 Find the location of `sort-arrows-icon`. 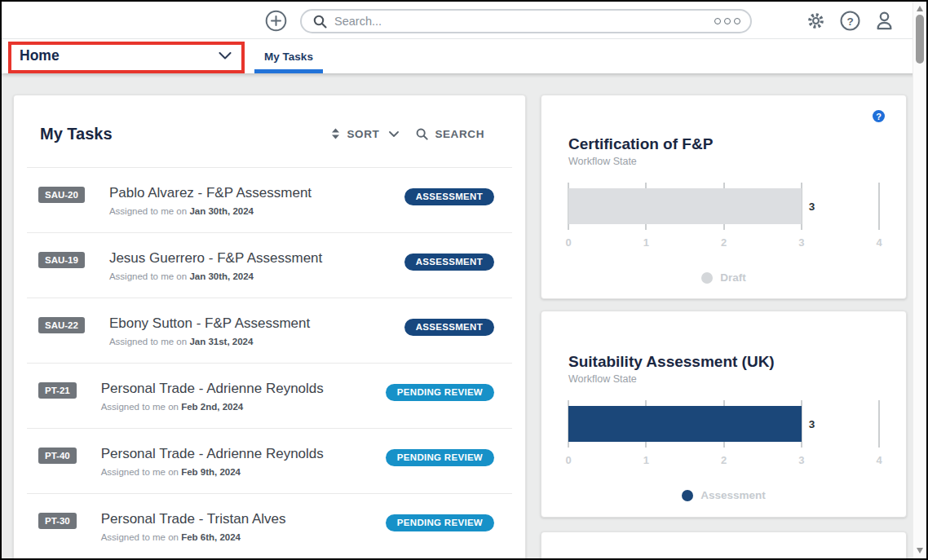

sort-arrows-icon is located at coordinates (336, 134).